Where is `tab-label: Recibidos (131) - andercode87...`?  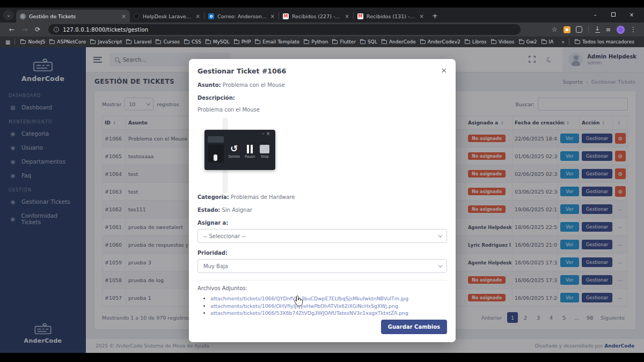
tab-label: Recibidos (131) - andercode87... is located at coordinates (392, 16).